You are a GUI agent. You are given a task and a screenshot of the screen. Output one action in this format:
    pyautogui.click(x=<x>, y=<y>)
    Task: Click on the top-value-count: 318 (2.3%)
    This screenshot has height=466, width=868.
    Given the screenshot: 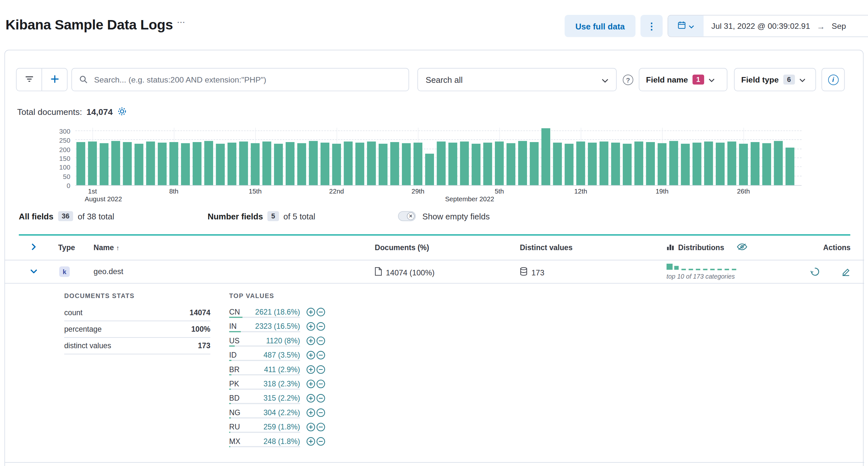 What is the action you would take?
    pyautogui.click(x=282, y=384)
    